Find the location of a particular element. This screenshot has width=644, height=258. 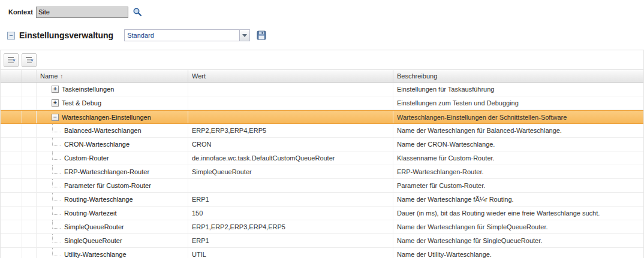

table-row: ERP-Warteschlangen-RouterSimpleQueueRout… is located at coordinates (322, 172).